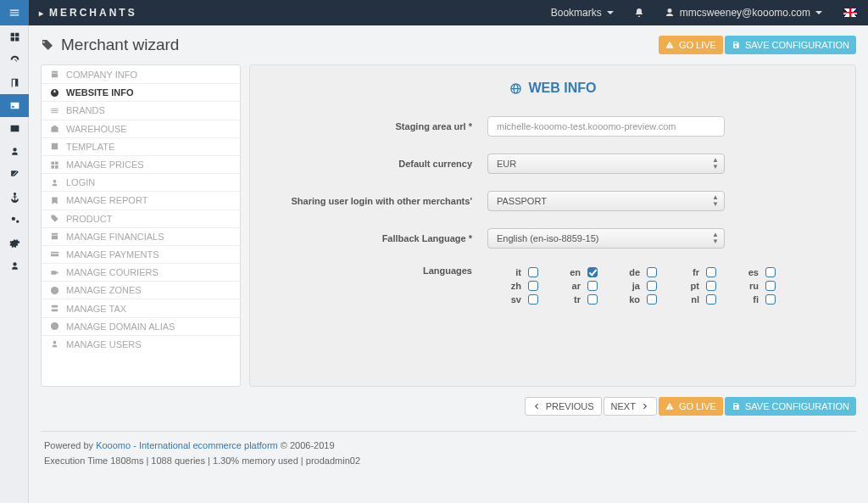 The height and width of the screenshot is (503, 868). Describe the element at coordinates (631, 406) in the screenshot. I see `next-button: NEXT` at that location.